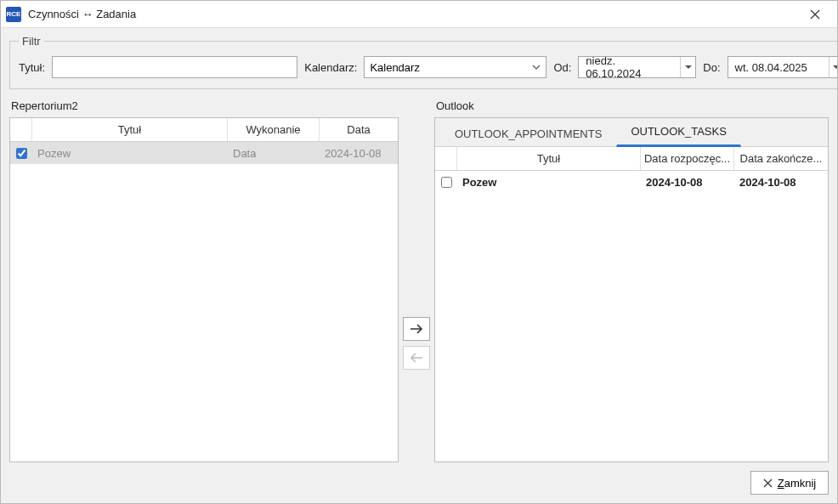 Image resolution: width=838 pixels, height=504 pixels. I want to click on left-grid-header: Tytuł Wykonanie Data, so click(204, 130).